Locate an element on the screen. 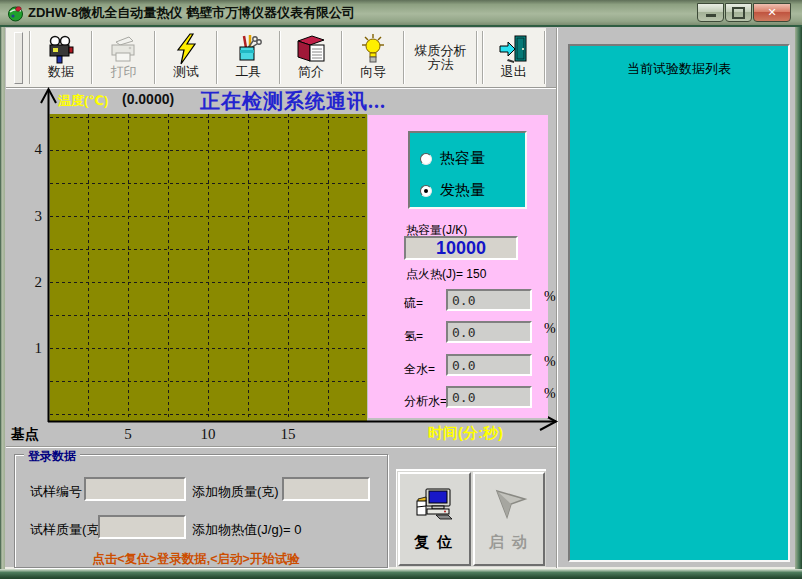 This screenshot has width=802, height=579. toolbar-label-wizard: 向导 is located at coordinates (373, 72).